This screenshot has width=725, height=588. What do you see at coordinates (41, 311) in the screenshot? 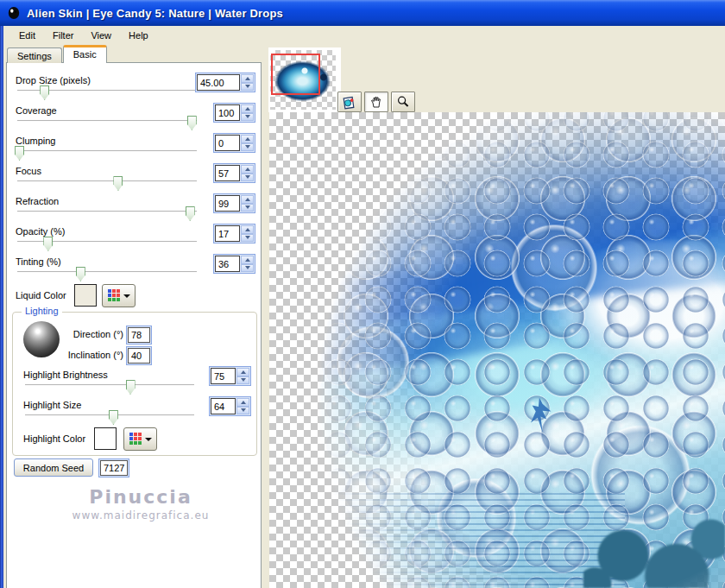
I see `lighting-group-label: Lighting` at bounding box center [41, 311].